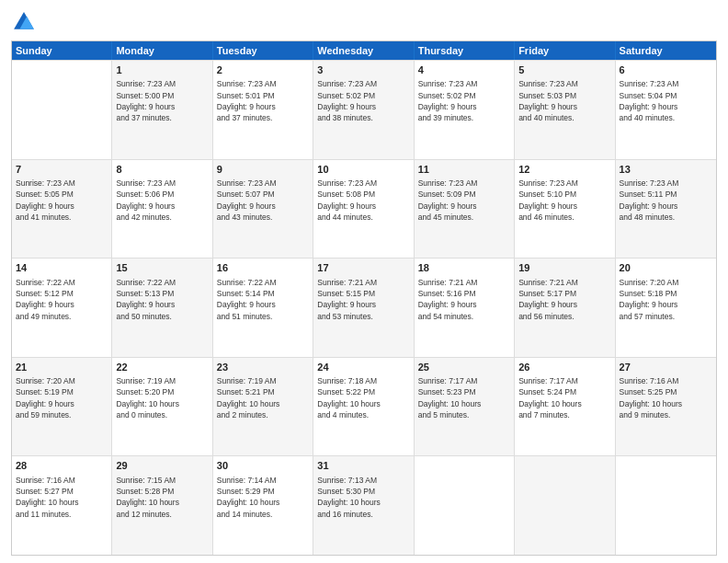 This screenshot has height=563, width=728. Describe the element at coordinates (465, 110) in the screenshot. I see `table-row: 4Sunrise: 7:23 AMSunset: 5:02 PMDaylight…` at that location.